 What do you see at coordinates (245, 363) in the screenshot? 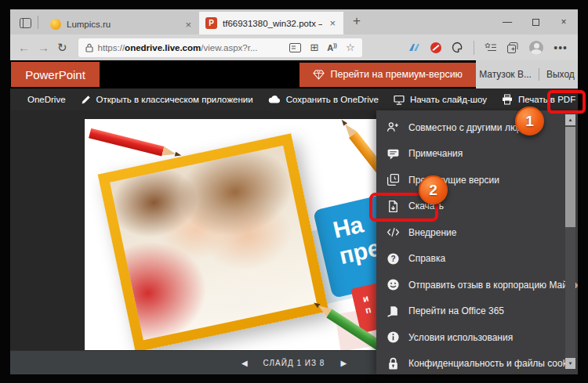
I see `previous-slide-button: ◀` at bounding box center [245, 363].